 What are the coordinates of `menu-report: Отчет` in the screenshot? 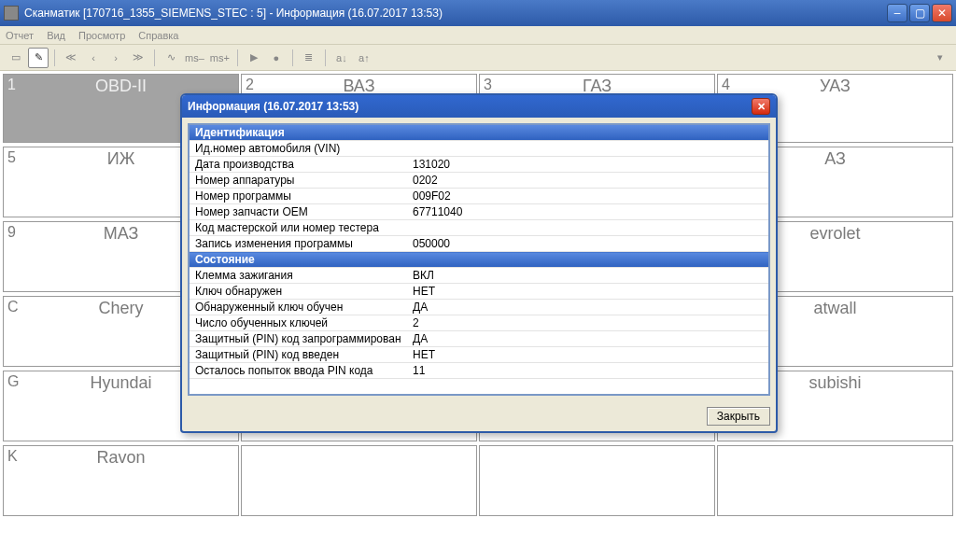 It's located at (20, 35).